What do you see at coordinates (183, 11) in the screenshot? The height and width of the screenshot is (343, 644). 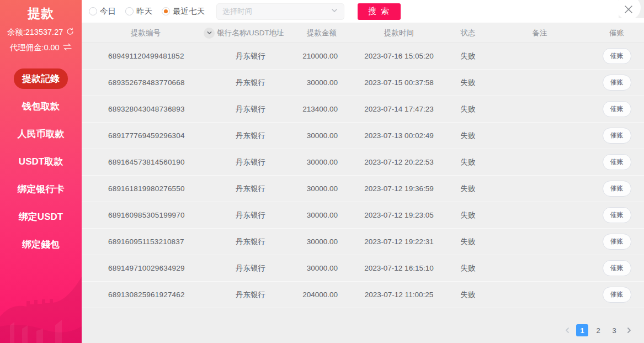 I see `radio-last7days: 最近七天` at bounding box center [183, 11].